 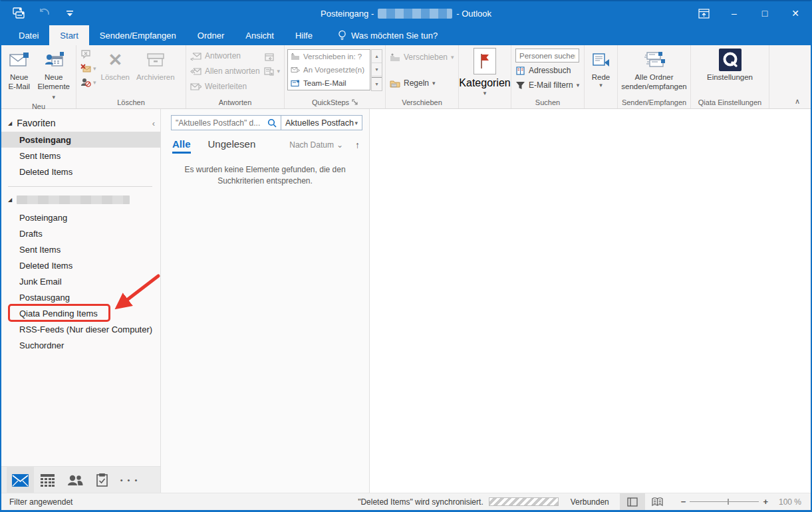 What do you see at coordinates (70, 13) in the screenshot?
I see `customize-qat-icon` at bounding box center [70, 13].